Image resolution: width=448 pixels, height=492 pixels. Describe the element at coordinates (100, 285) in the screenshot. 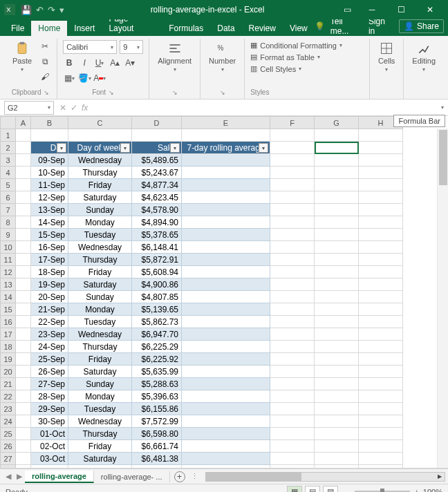

I see `cell: Saturday` at that location.